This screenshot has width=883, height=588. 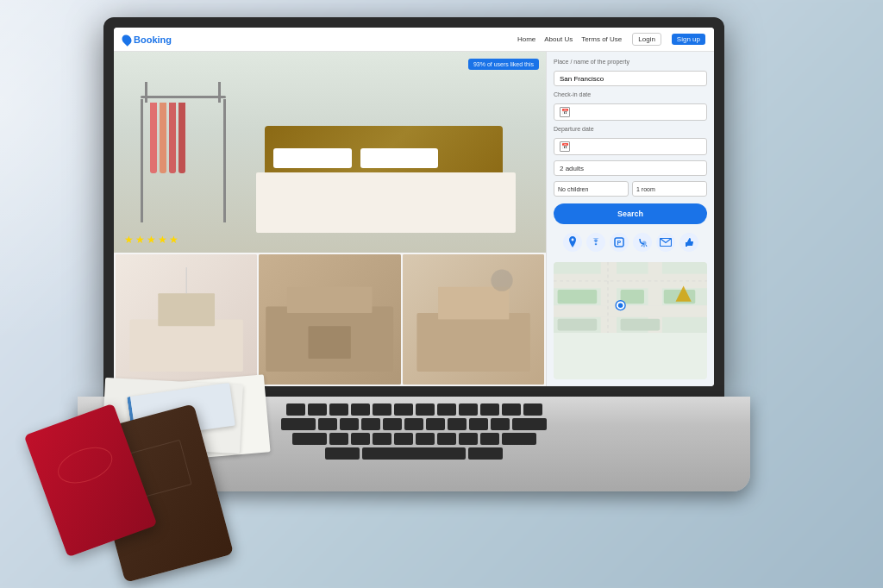 What do you see at coordinates (219, 92) in the screenshot?
I see `rack-support-right` at bounding box center [219, 92].